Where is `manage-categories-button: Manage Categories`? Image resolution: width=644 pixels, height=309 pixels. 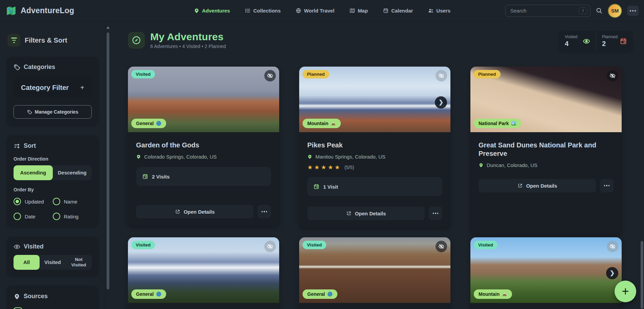
manage-categories-button: Manage Categories is located at coordinates (53, 112).